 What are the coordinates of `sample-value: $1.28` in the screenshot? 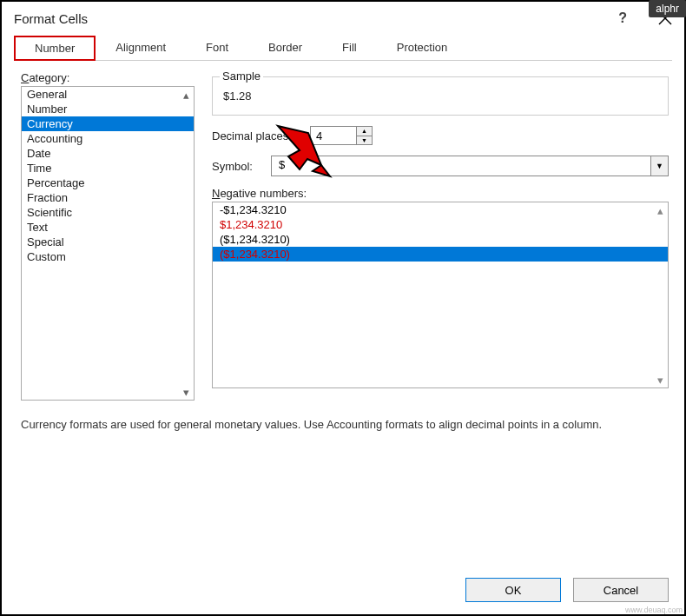 It's located at (440, 96).